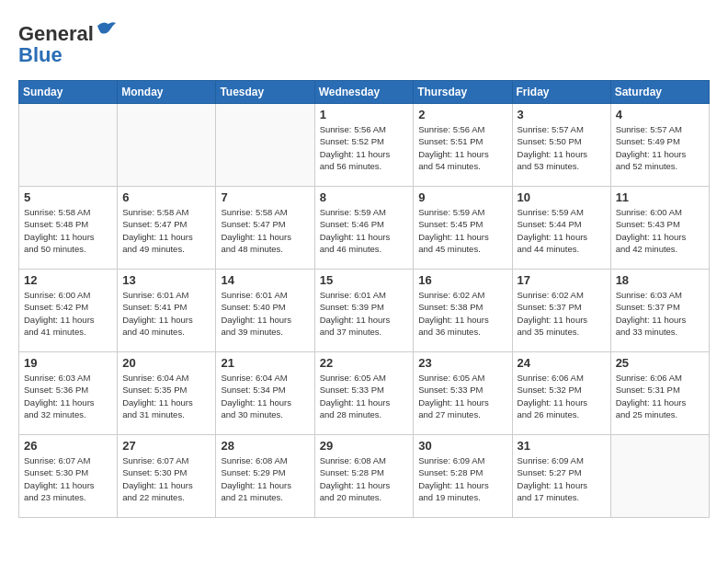 The image size is (728, 563). What do you see at coordinates (561, 311) in the screenshot?
I see `day-cell: 17Sunrise: 6:02 AM Sunset: 5:37 PM Dayli…` at bounding box center [561, 311].